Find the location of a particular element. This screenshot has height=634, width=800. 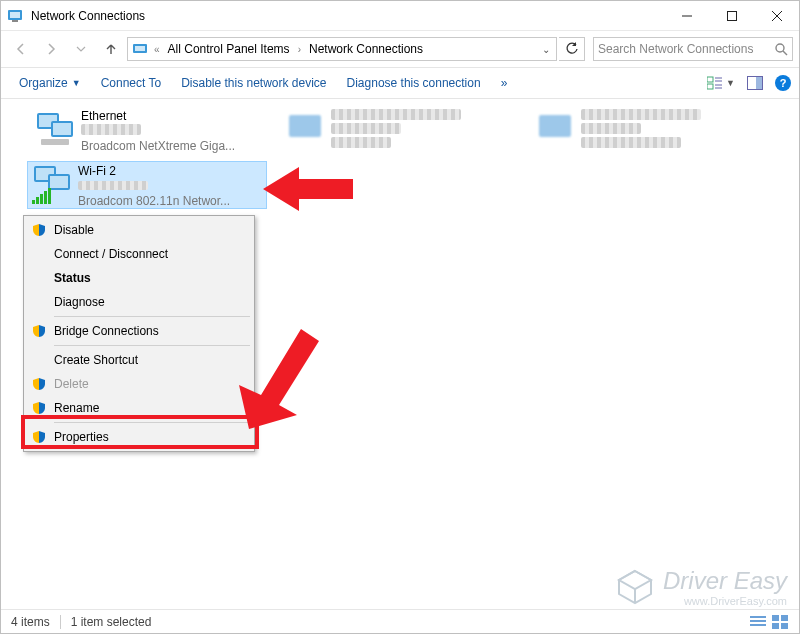

ctx-create-shortcut: Create Shortcut is located at coordinates (139, 360).